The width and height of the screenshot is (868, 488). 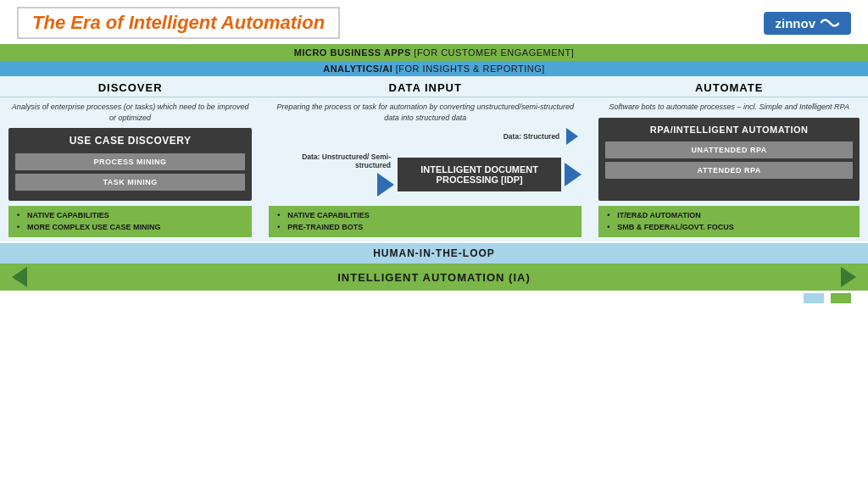 What do you see at coordinates (426, 136) in the screenshot?
I see `structured-row: Data: Structured` at bounding box center [426, 136].